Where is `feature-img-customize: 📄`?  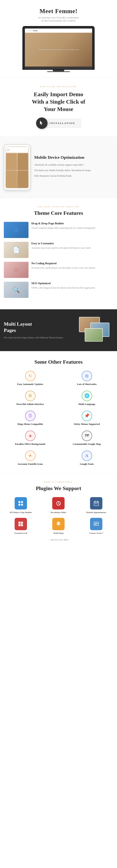
feature-img-customize: 📄 is located at coordinates (16, 250).